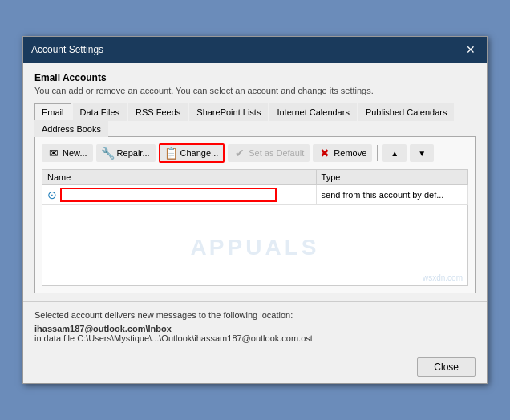 The height and width of the screenshot is (420, 510). I want to click on tab-internet-calendars: Internet Calendars, so click(313, 112).